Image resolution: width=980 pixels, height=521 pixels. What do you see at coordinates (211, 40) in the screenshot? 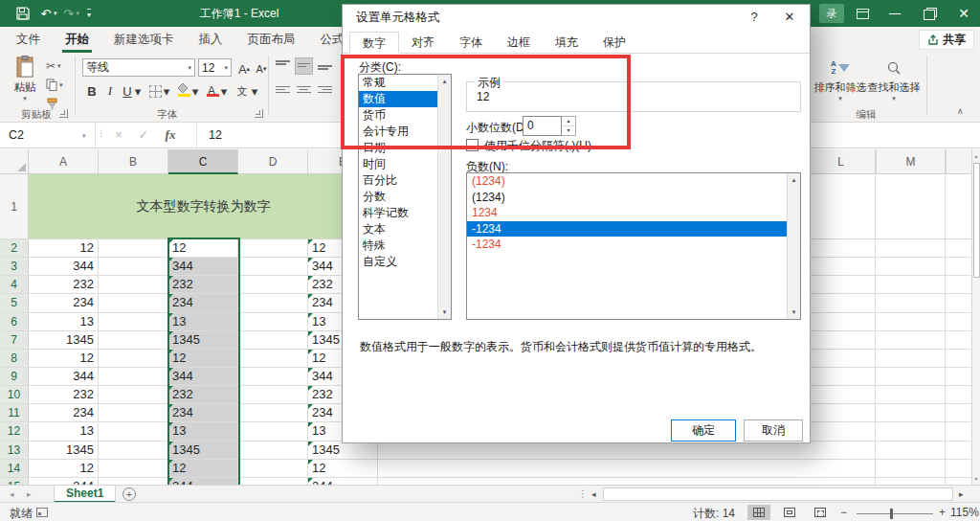
I see `ribbon-tab-插入: 插入` at bounding box center [211, 40].